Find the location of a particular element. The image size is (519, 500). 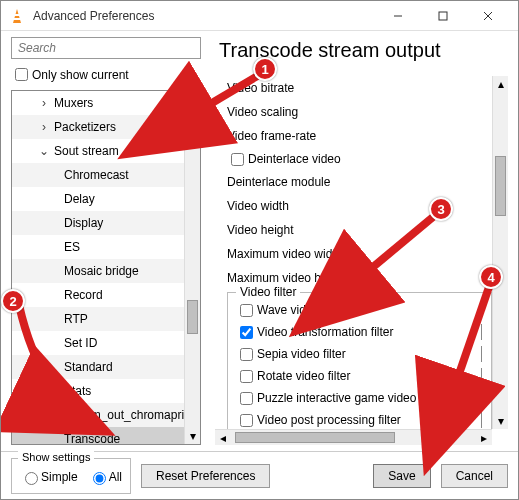

tree-item-stream-out-chromaprint: stream_out_chromaprint is located at coordinates (98, 415).